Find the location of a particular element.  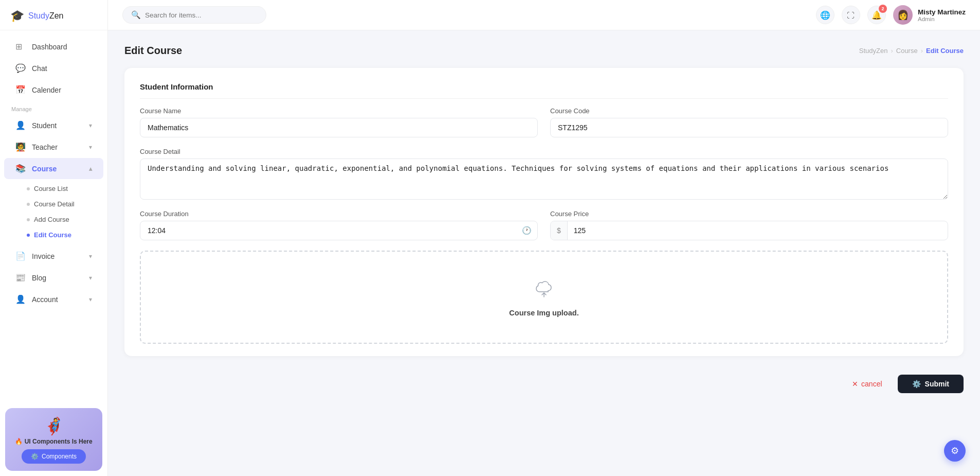

sidebar-item-course-detail: Course Detail is located at coordinates (62, 204).